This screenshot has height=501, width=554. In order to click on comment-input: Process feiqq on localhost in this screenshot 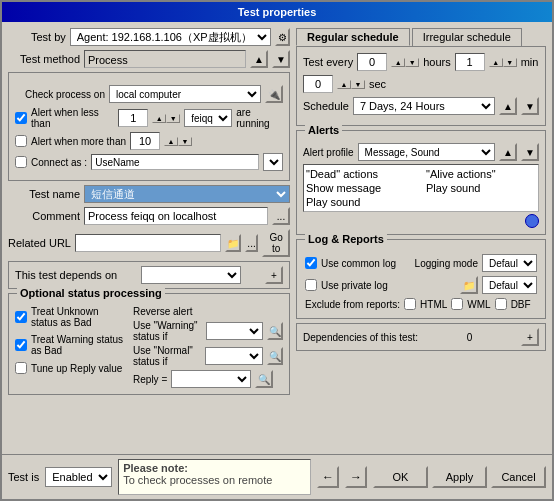, I will do `click(176, 216)`.